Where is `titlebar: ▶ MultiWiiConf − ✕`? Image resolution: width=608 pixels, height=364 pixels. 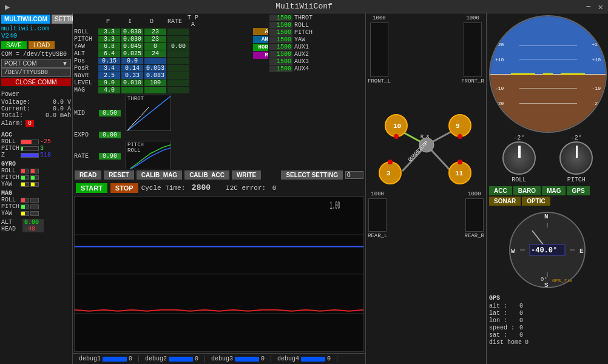 titlebar: ▶ MultiWiiConf − ✕ is located at coordinates (304, 7).